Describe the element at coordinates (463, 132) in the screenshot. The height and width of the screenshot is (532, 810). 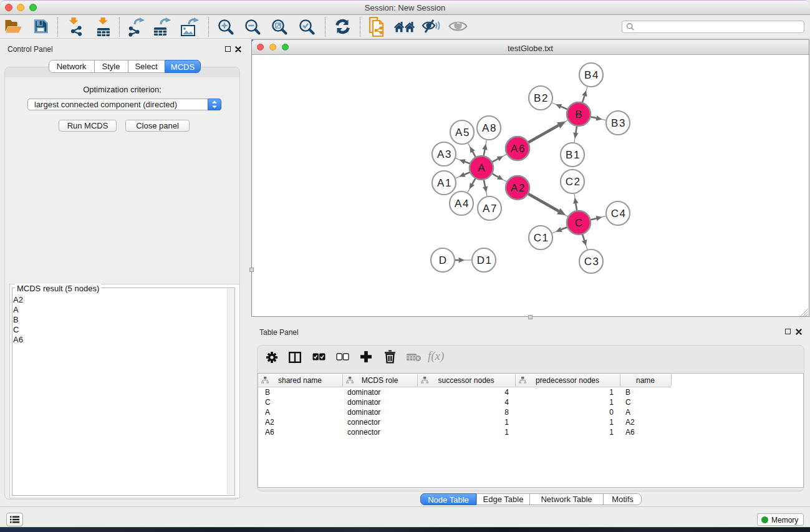
I see `svg-text: A5` at that location.